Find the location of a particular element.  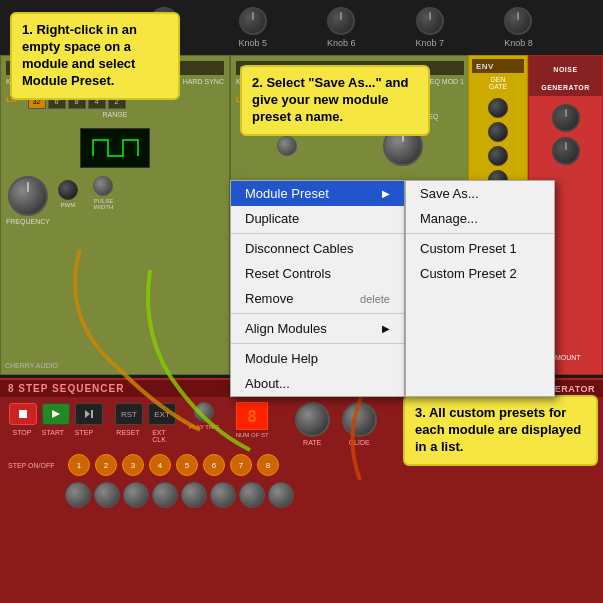

menu-item-remove: Remove delete is located at coordinates (318, 298).